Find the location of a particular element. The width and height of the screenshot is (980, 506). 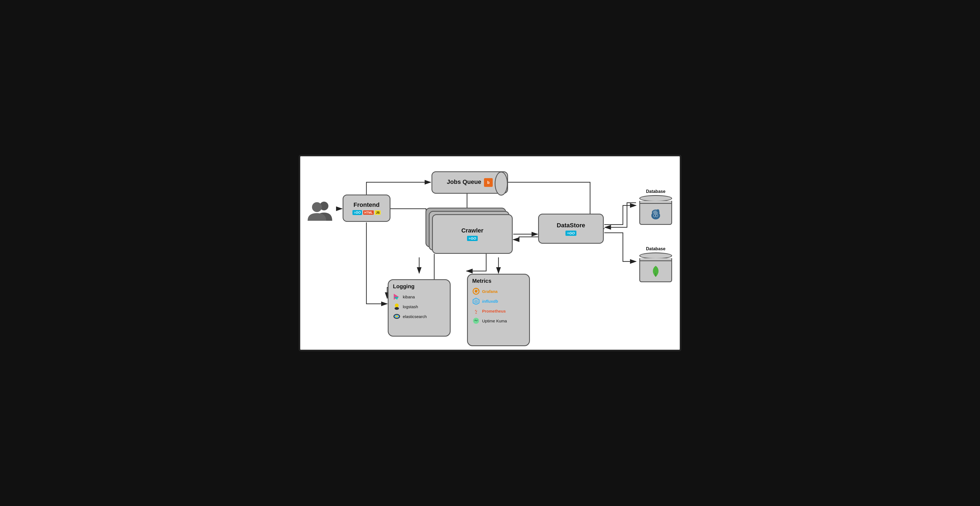

node-crawler: Crawler ≡GO is located at coordinates (473, 234).